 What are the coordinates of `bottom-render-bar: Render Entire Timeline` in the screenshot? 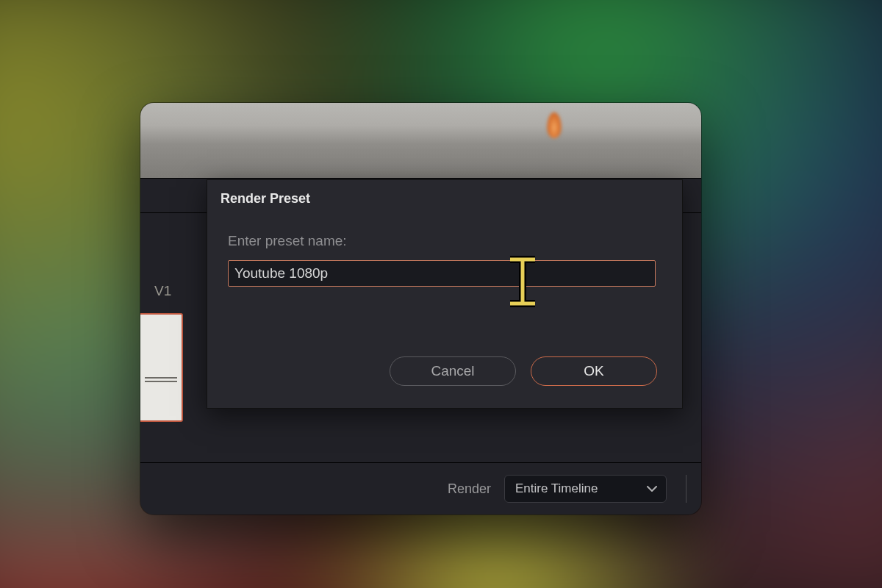 It's located at (420, 488).